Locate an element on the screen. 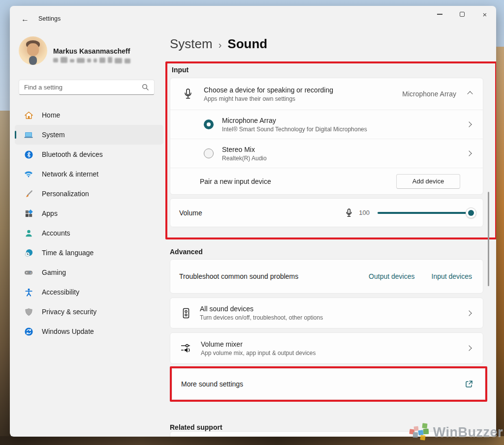 Image resolution: width=504 pixels, height=445 pixels. watermark-text: WinBuzzer is located at coordinates (468, 433).